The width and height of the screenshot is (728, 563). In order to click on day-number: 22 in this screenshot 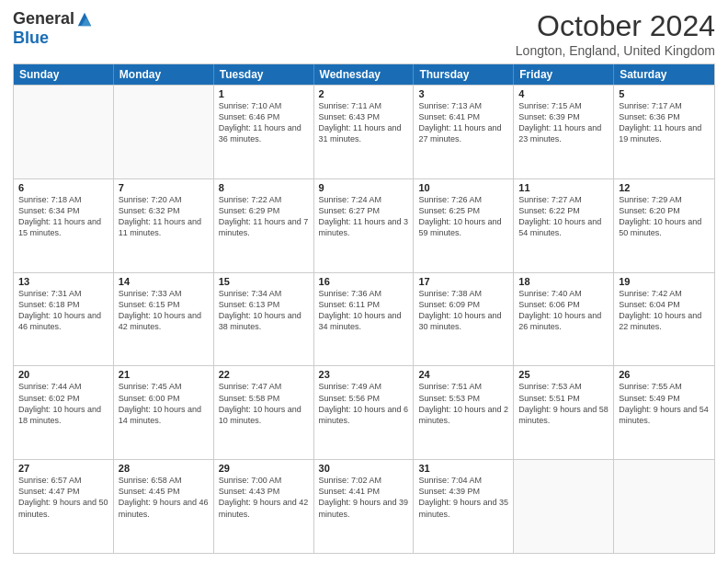, I will do `click(264, 374)`.